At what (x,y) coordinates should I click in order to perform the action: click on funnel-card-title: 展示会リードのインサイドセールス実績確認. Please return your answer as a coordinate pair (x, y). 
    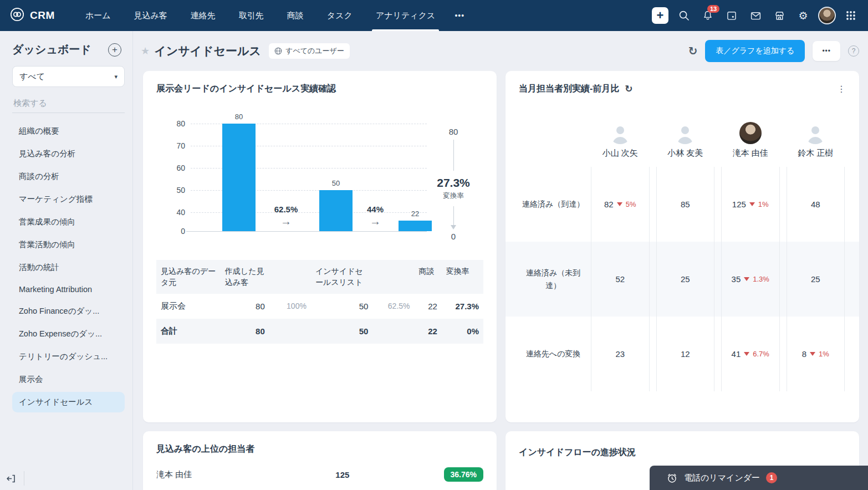
    Looking at the image, I should click on (320, 89).